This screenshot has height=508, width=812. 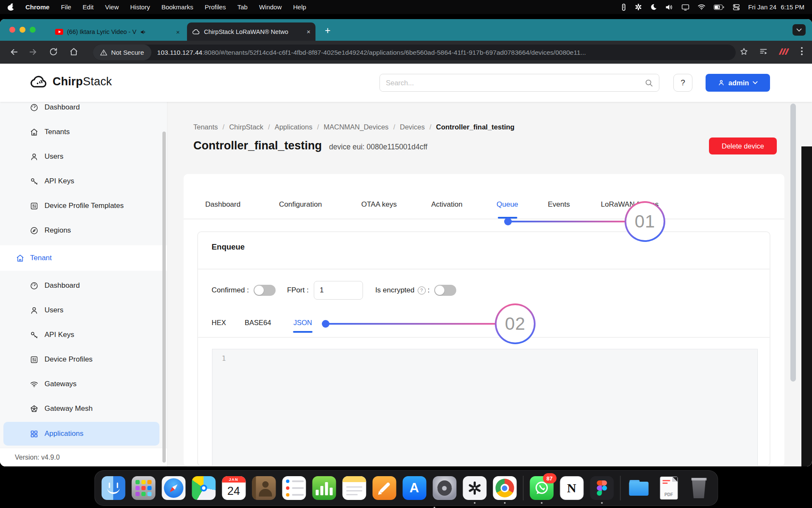 I want to click on is-encrypted-toggle, so click(x=445, y=290).